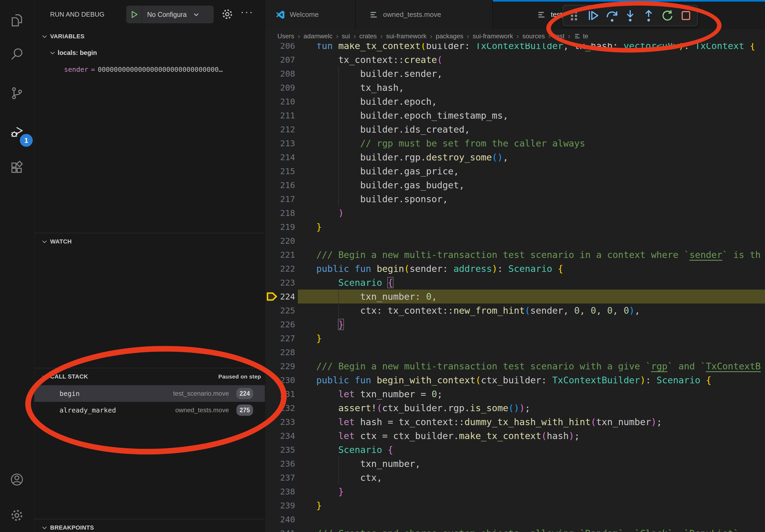 Image resolution: width=765 pixels, height=532 pixels. Describe the element at coordinates (515, 297) in the screenshot. I see `code-line-current: 224 txn_number: 0,` at that location.